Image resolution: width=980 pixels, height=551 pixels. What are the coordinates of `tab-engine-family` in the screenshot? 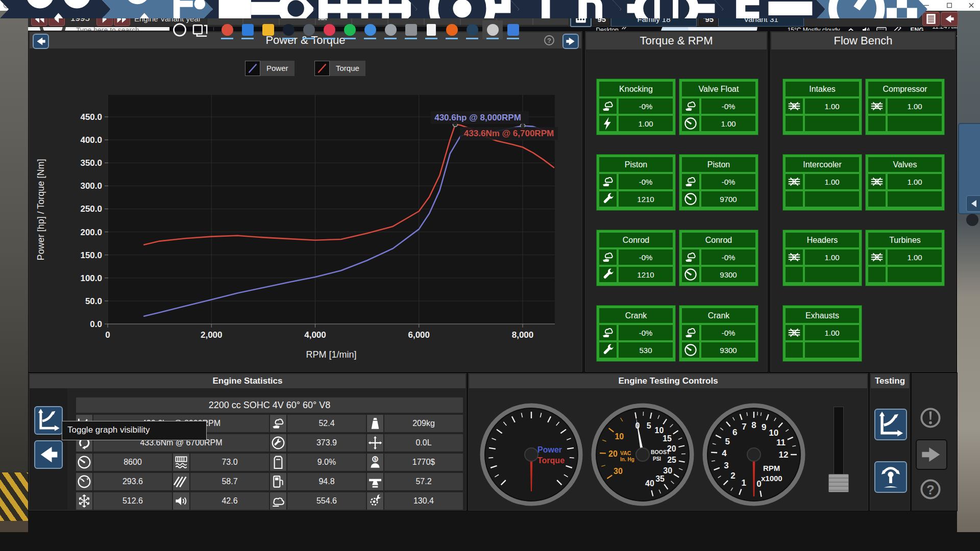 It's located at (55, 9).